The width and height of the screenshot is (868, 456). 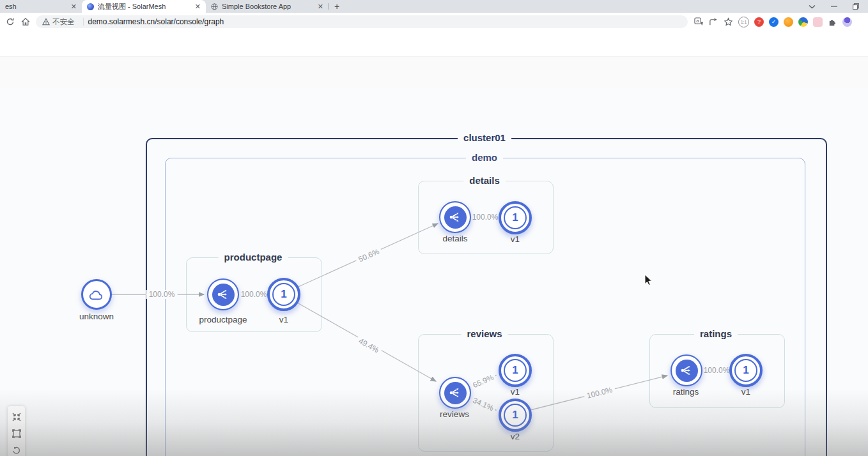 I want to click on version-label-ratings-v1: v1, so click(x=746, y=392).